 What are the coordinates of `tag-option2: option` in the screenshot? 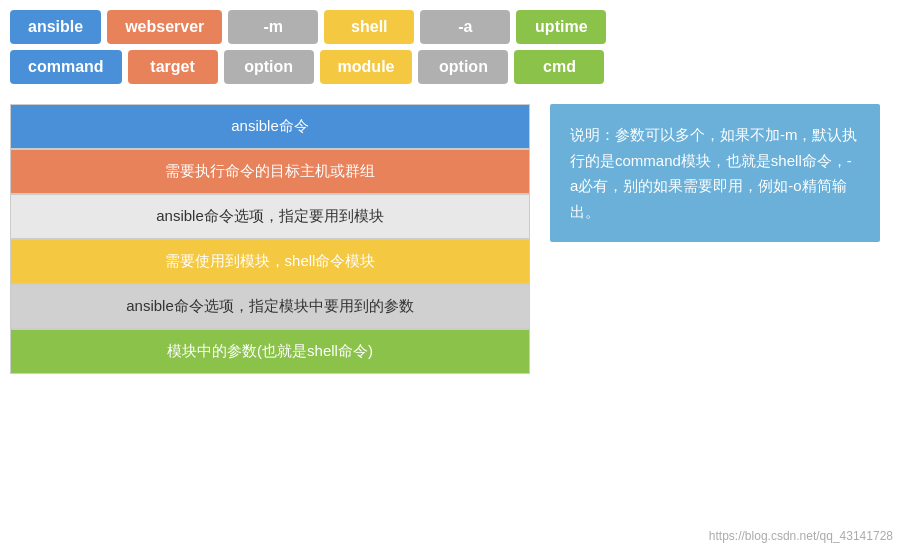 It's located at (463, 67).